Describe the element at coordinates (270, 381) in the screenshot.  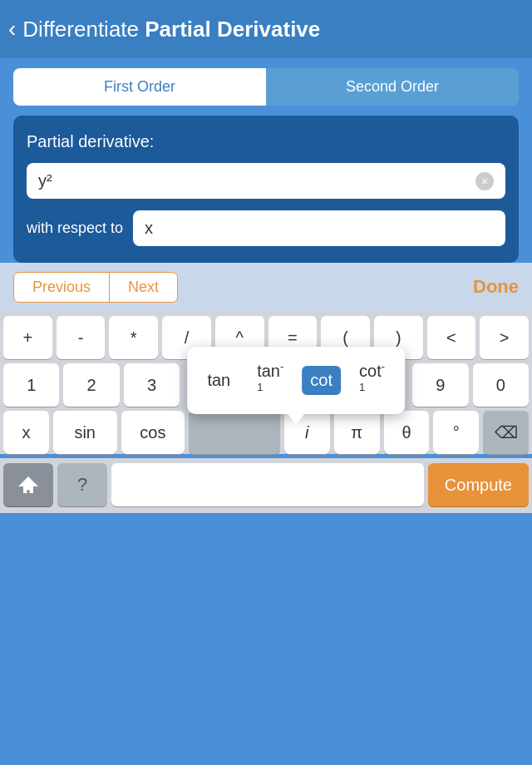
I see `popup-tan-inv: tan-1` at that location.